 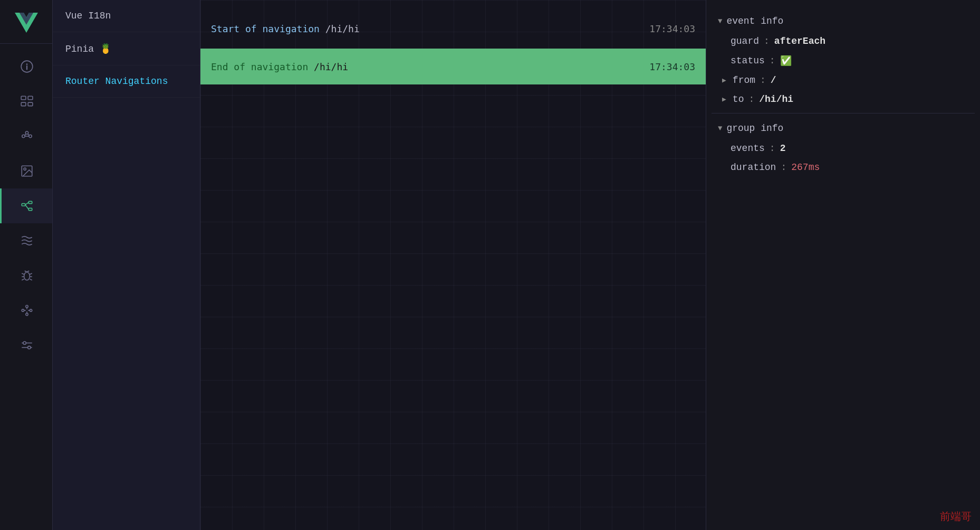 What do you see at coordinates (26, 345) in the screenshot?
I see `sidebar-icon-settings` at bounding box center [26, 345].